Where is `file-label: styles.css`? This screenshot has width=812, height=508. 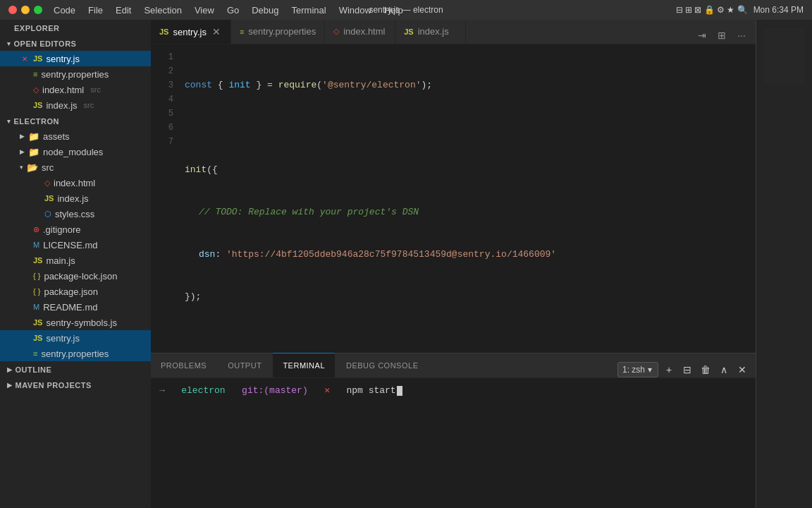
file-label: styles.css is located at coordinates (75, 214).